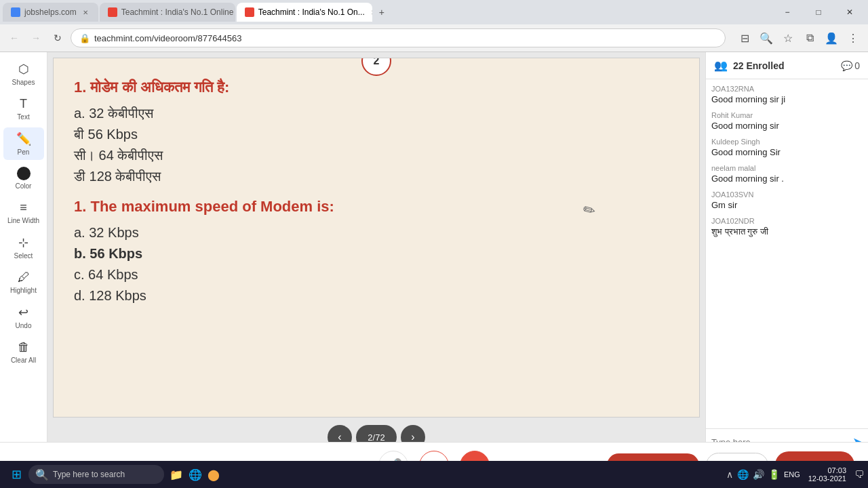 The height and width of the screenshot is (488, 868). I want to click on back-button: ←, so click(14, 38).